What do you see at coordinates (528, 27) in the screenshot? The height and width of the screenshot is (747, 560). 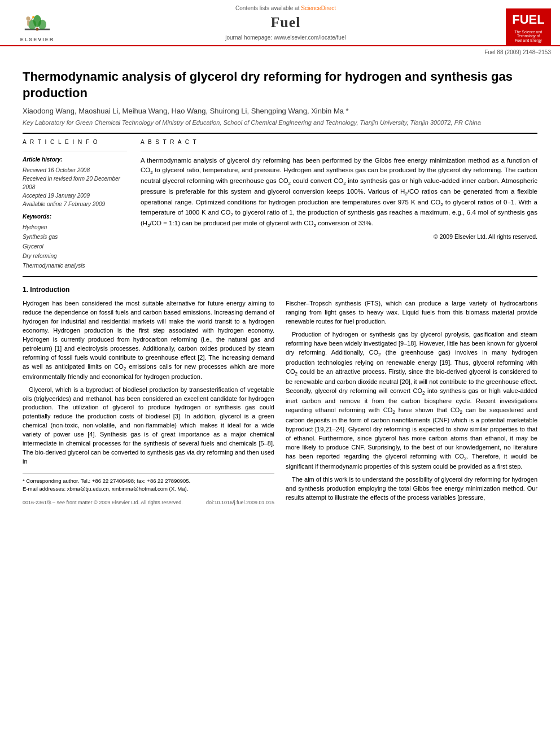 I see `fuel-journal-logo: FUEL The Science and Technology ofFuel a…` at bounding box center [528, 27].